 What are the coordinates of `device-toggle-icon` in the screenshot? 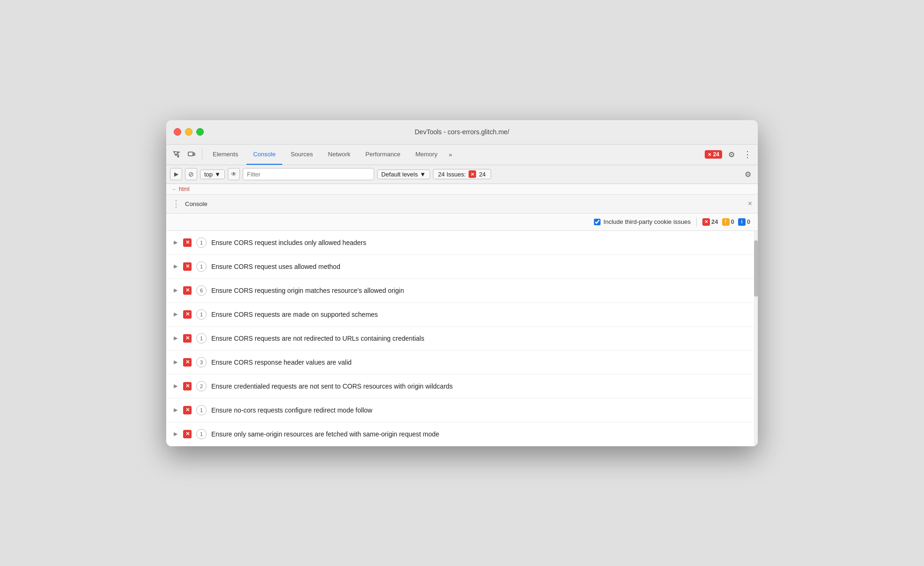 It's located at (192, 154).